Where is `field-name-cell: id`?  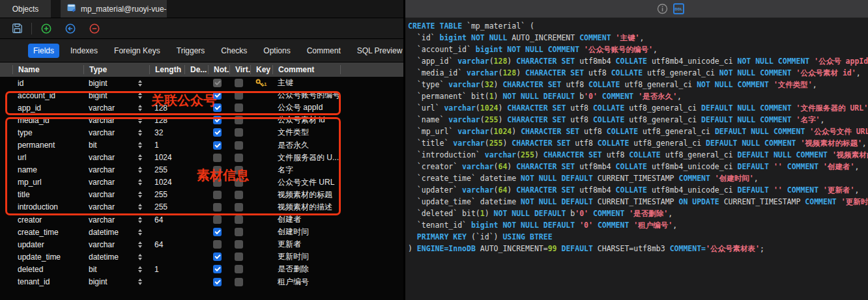
field-name-cell: id is located at coordinates (48, 83).